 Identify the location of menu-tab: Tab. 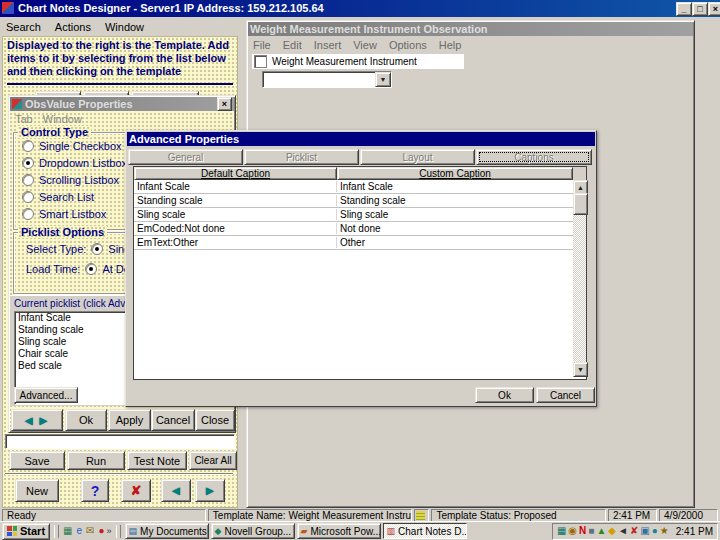
(24, 119).